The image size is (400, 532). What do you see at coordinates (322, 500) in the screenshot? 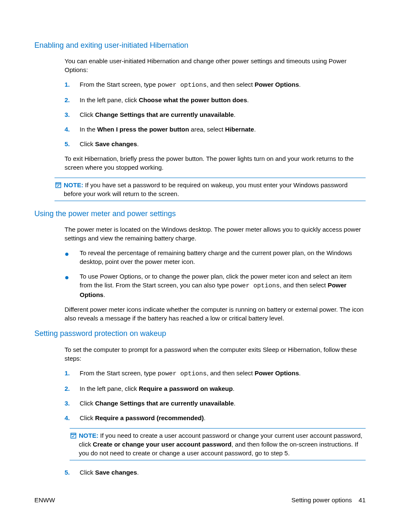
I see `footer-section-title: Setting power options` at bounding box center [322, 500].